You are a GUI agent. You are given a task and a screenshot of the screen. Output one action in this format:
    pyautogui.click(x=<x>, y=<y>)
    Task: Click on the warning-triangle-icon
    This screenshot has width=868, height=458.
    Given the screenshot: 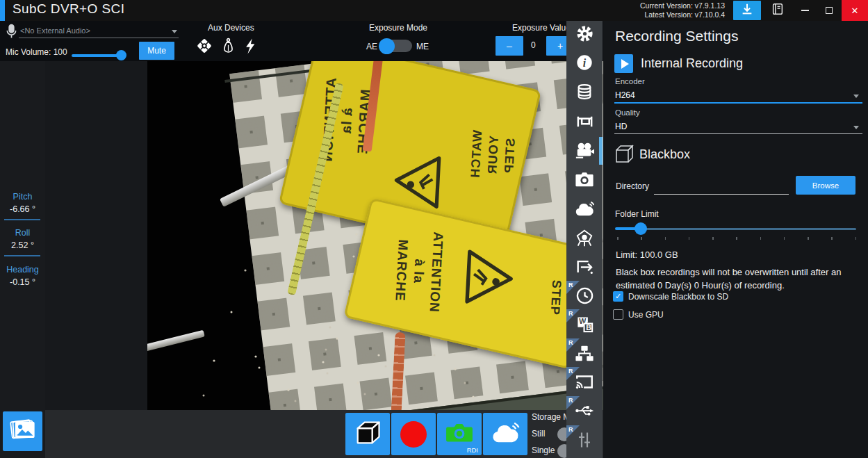 What is the action you would take?
    pyautogui.click(x=418, y=181)
    